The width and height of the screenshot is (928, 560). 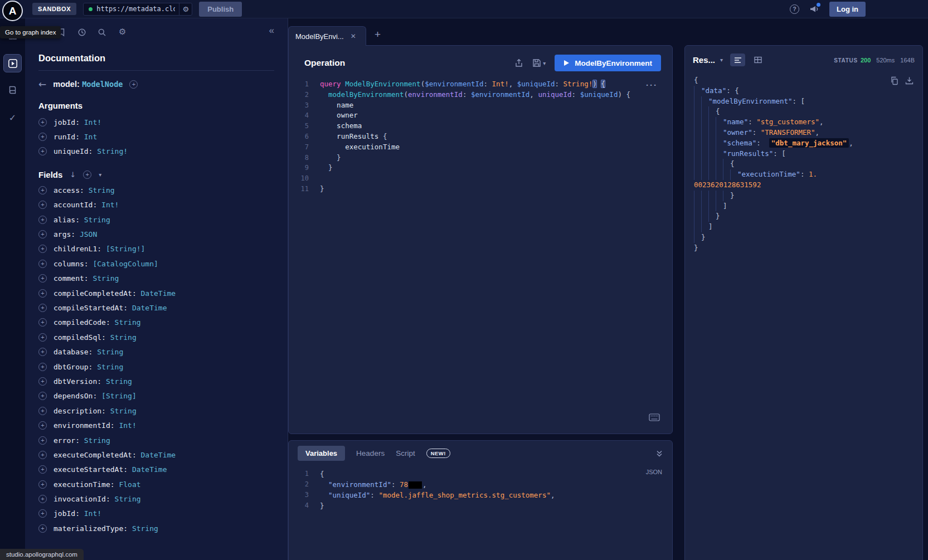 What do you see at coordinates (480, 147) in the screenshot?
I see `code-line: 7 executionTime` at bounding box center [480, 147].